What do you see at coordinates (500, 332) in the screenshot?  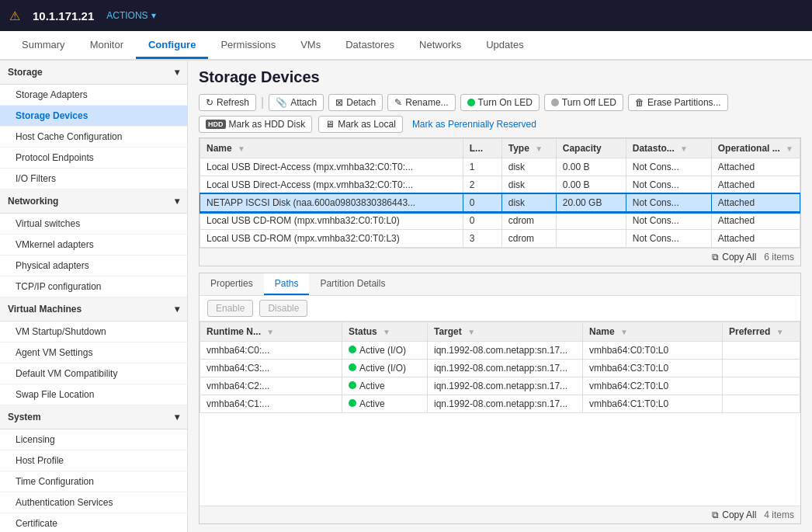 I see `paths-table-header: Runtime N... ▼ Status ▼ Target ▼ Name ▼ …` at bounding box center [500, 332].